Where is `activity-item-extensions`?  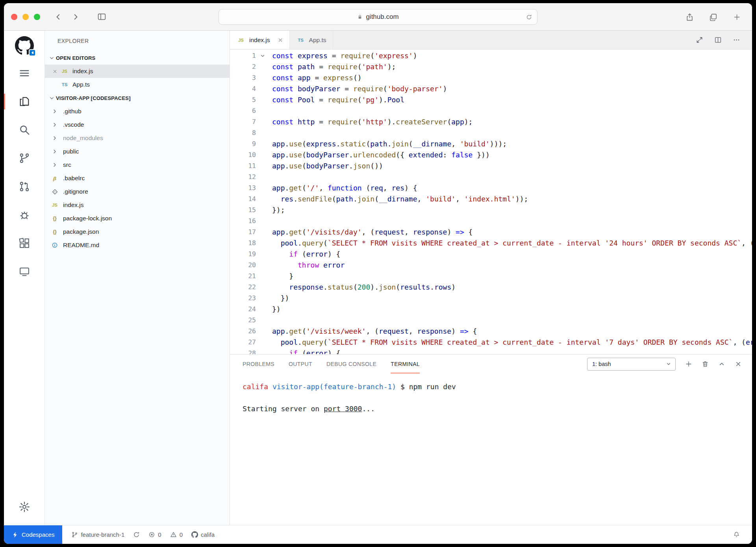
activity-item-extensions is located at coordinates (24, 243).